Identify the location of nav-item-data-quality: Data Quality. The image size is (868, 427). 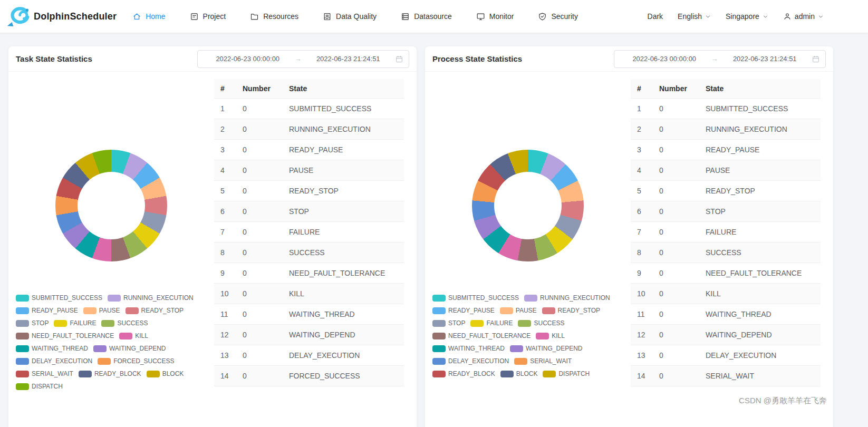
(350, 17).